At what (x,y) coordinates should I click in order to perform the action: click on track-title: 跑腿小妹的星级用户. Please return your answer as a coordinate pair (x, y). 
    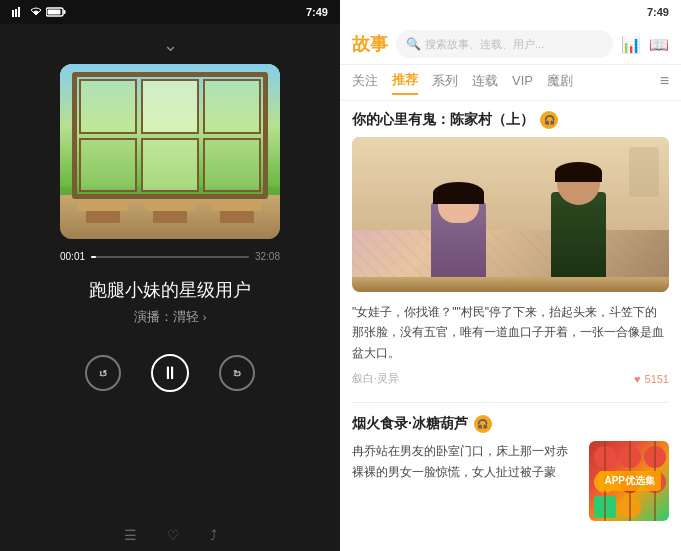
    Looking at the image, I should click on (170, 290).